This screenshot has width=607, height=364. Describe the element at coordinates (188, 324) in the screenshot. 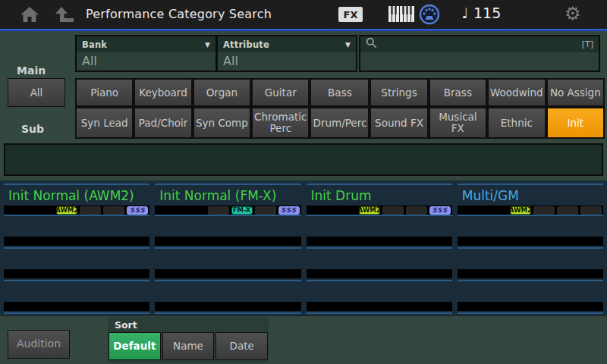

I see `sort-label: Sort` at that location.